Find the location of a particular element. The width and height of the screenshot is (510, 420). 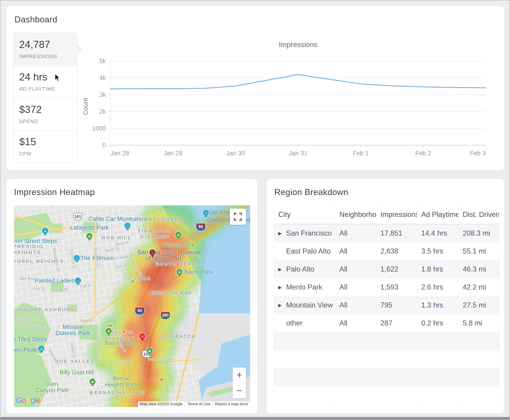

table-row: otherAll2870.2 hrs5.8 mi is located at coordinates (387, 323).